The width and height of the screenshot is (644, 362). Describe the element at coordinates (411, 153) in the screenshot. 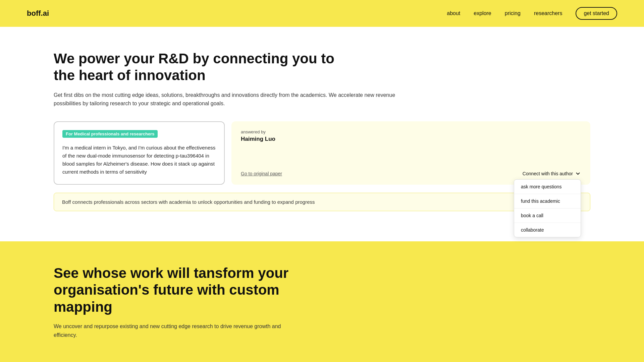

I see `answer-card: answered by Haiming Luo Go to original p…` at that location.